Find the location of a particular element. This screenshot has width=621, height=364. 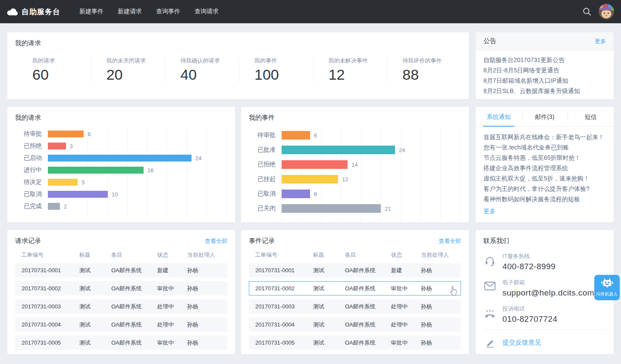

search-icon is located at coordinates (587, 12).